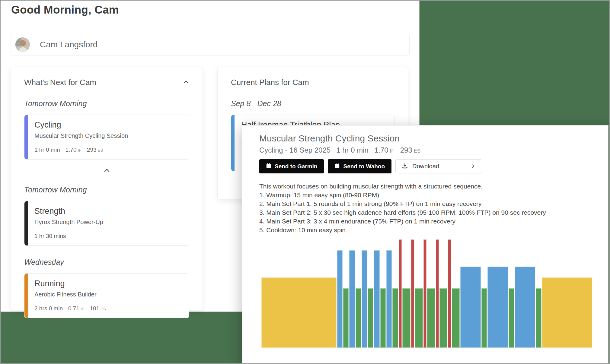  I want to click on stat-value: 1 hr 30 mins, so click(50, 236).